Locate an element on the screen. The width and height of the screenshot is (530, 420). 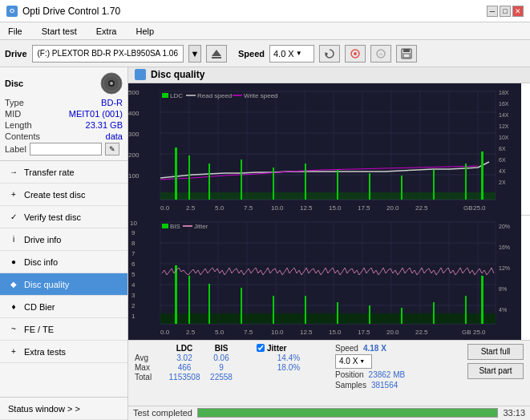
start-full-button: Start full is located at coordinates (496, 352).